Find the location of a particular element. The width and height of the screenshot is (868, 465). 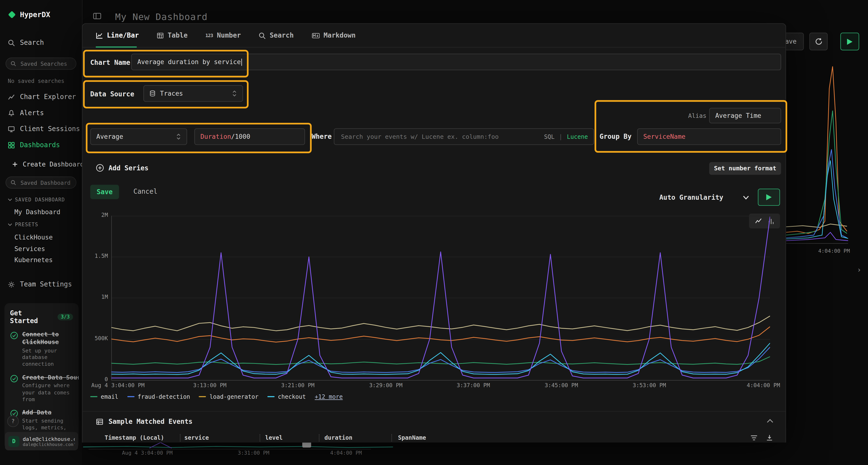

column-header-service: service is located at coordinates (197, 437).